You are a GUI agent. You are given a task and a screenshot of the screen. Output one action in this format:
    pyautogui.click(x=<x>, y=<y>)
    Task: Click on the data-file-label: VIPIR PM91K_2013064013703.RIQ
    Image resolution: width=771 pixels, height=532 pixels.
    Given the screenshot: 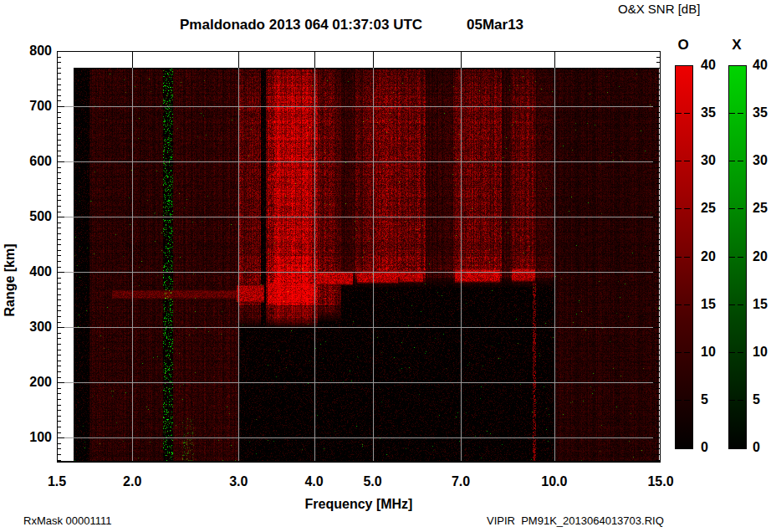 What is the action you would take?
    pyautogui.click(x=575, y=520)
    